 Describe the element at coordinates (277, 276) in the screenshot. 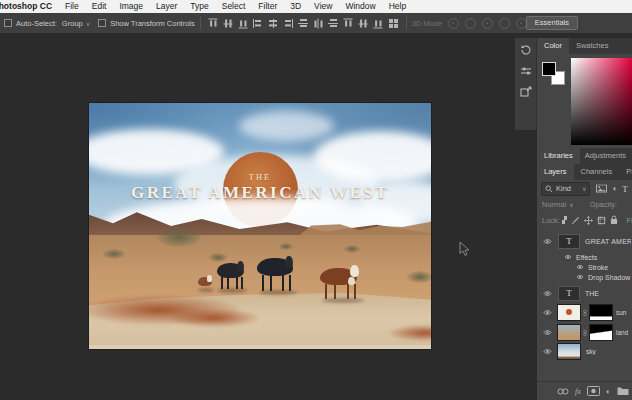

I see `cow-dark-center` at that location.